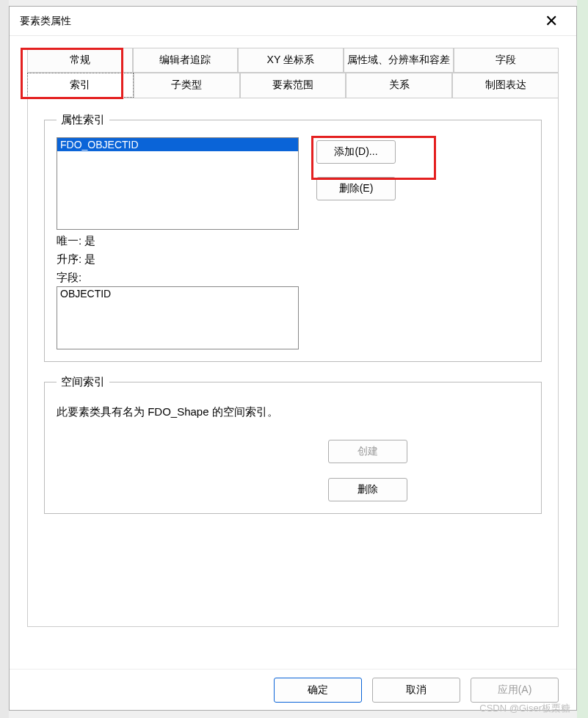  I want to click on tab-xy-coord: XY 坐标系, so click(291, 60).